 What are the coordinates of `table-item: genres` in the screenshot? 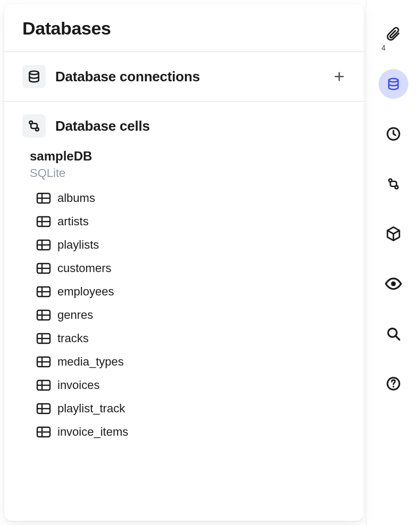 It's located at (191, 315).